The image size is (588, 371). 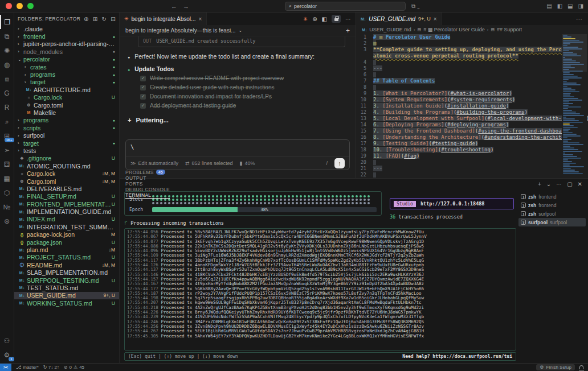 What do you see at coordinates (570, 184) in the screenshot?
I see `maximize-panel-icon: ▢` at bounding box center [570, 184].